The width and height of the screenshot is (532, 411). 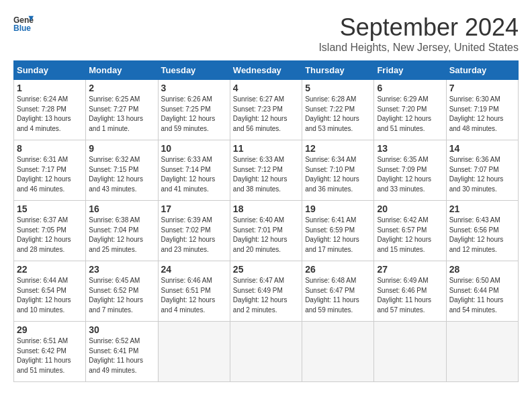 I want to click on day-number: 30, so click(x=122, y=330).